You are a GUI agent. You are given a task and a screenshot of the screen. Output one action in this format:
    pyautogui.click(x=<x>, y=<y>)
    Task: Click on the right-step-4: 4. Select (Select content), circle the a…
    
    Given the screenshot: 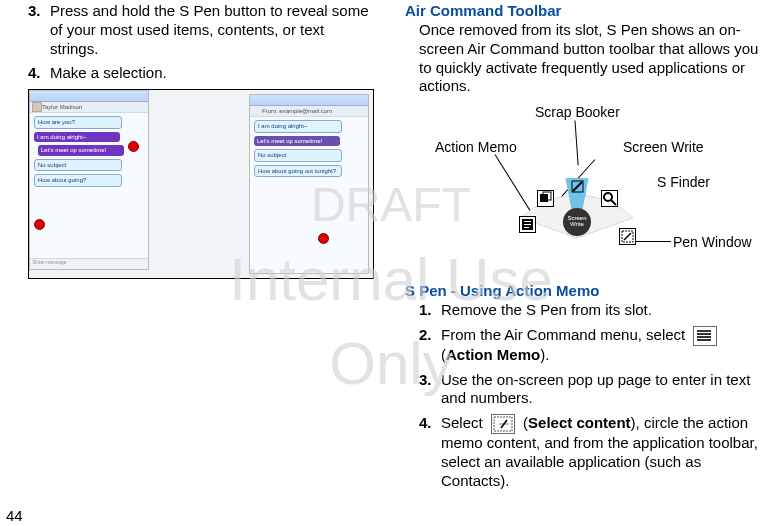 What is the action you would take?
    pyautogui.click(x=592, y=452)
    